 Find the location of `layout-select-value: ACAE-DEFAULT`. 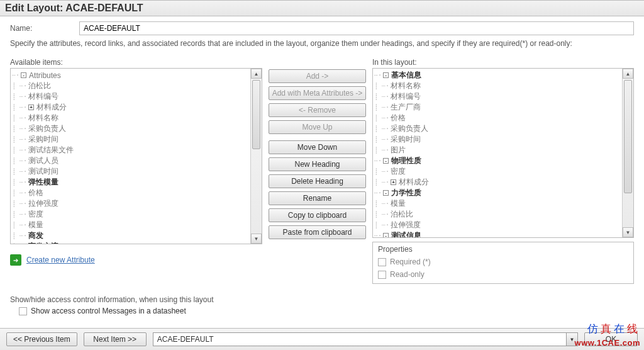

layout-select-value: ACAE-DEFAULT is located at coordinates (186, 339).